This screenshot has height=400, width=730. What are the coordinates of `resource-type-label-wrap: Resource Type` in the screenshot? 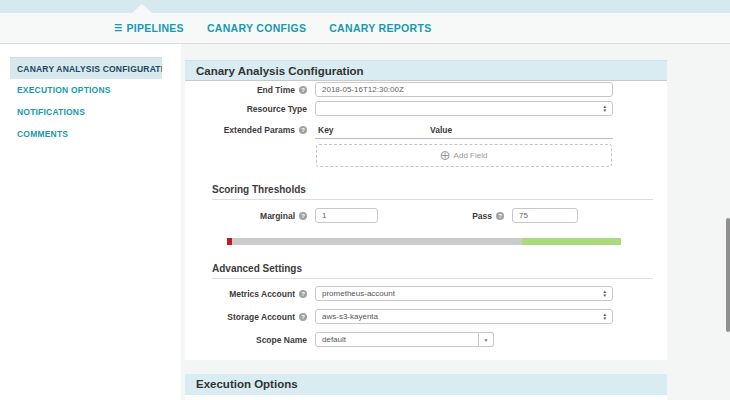 It's located at (246, 109).